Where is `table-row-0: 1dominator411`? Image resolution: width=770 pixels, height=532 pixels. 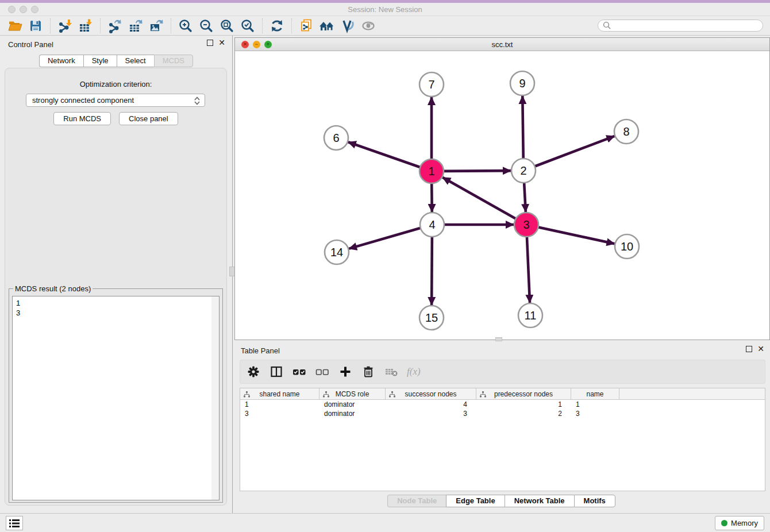 table-row-0: 1dominator411 is located at coordinates (502, 404).